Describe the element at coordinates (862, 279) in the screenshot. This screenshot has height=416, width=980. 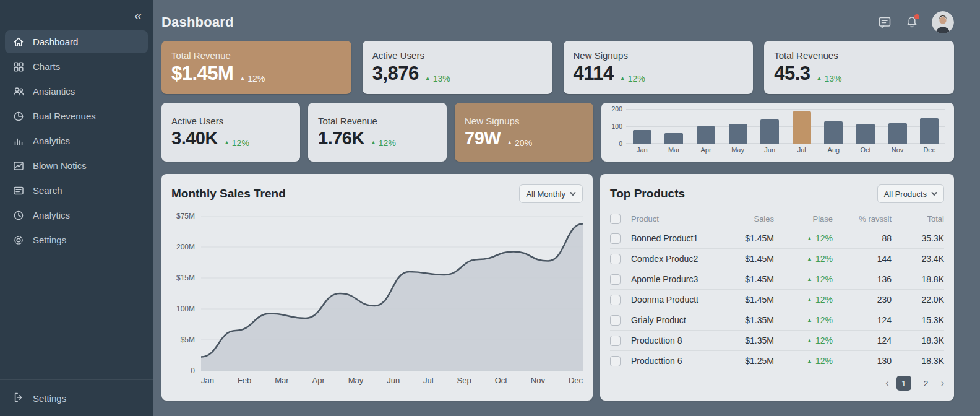
I see `pct-cell: 136` at that location.